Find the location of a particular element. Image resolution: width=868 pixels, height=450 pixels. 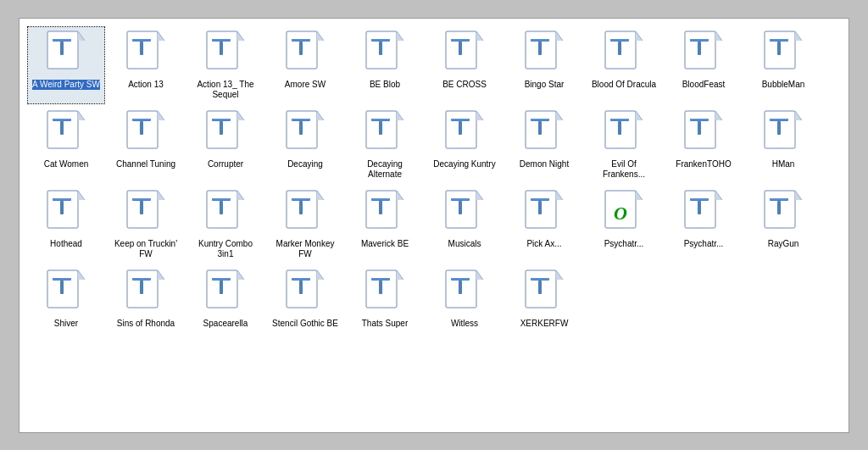

font-icon-item-19: FrankenTOHO is located at coordinates (704, 145).